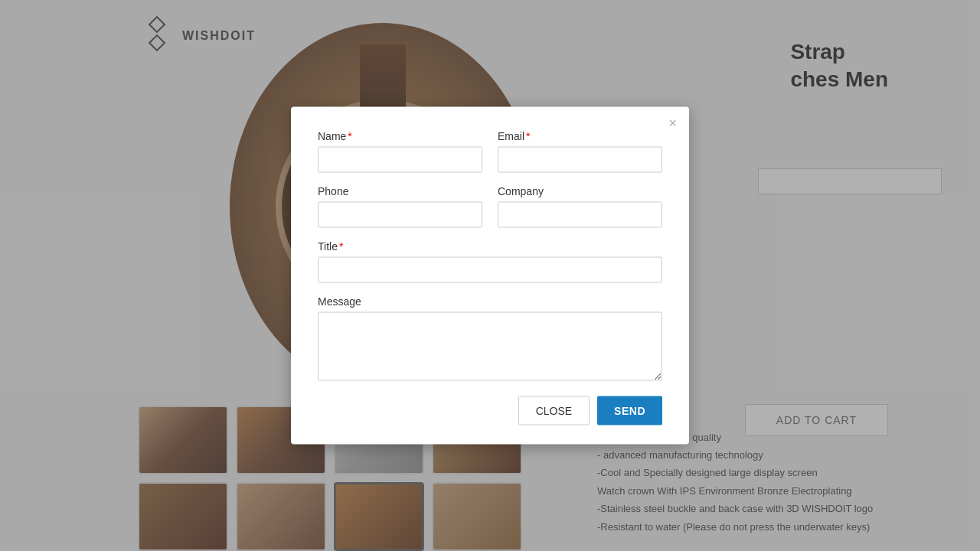 The height and width of the screenshot is (551, 980). Describe the element at coordinates (490, 246) in the screenshot. I see `title-label: Title*` at that location.